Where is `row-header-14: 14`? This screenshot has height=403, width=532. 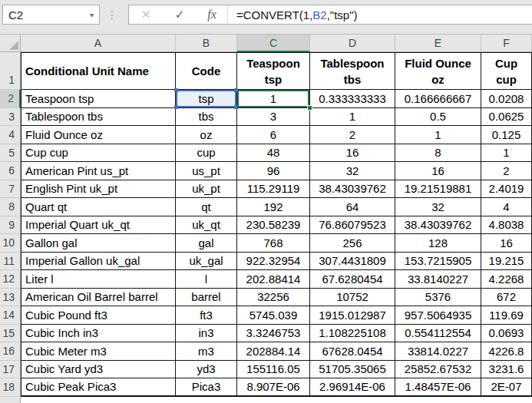 row-header-14: 14 is located at coordinates (11, 315).